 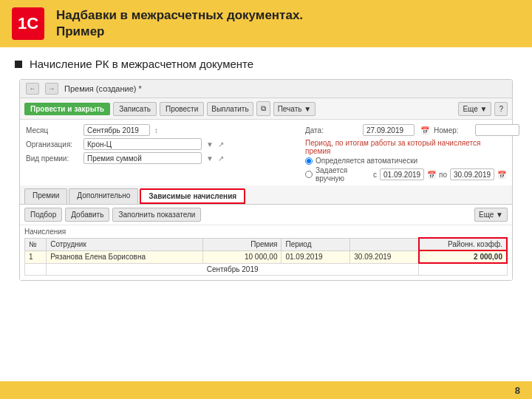 What do you see at coordinates (463, 269) in the screenshot?
I see `cell-empty2` at bounding box center [463, 269].